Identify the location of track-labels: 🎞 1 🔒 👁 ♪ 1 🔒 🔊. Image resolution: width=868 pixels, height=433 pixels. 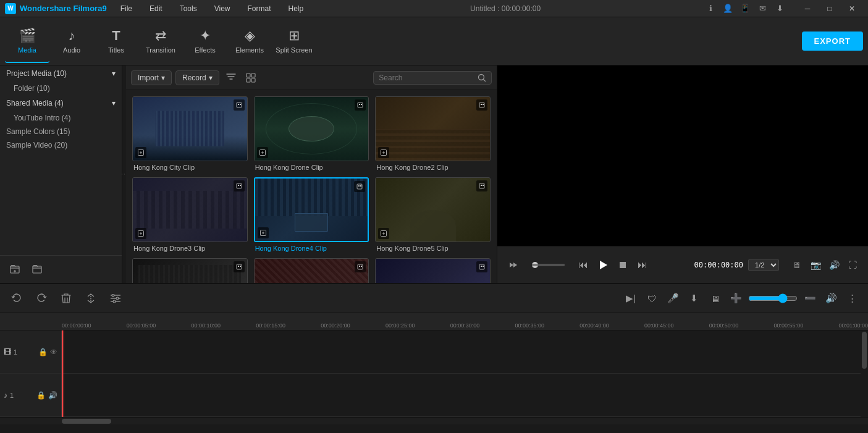
(31, 374).